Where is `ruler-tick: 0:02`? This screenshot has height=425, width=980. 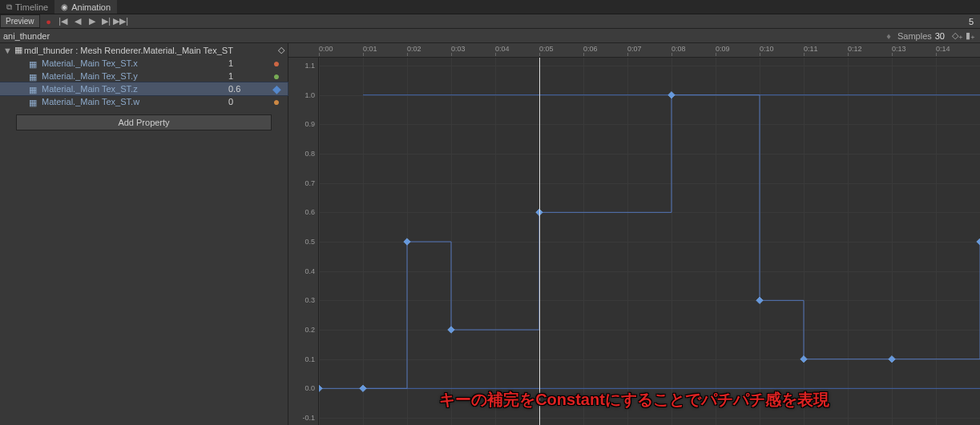
ruler-tick: 0:02 is located at coordinates (414, 49).